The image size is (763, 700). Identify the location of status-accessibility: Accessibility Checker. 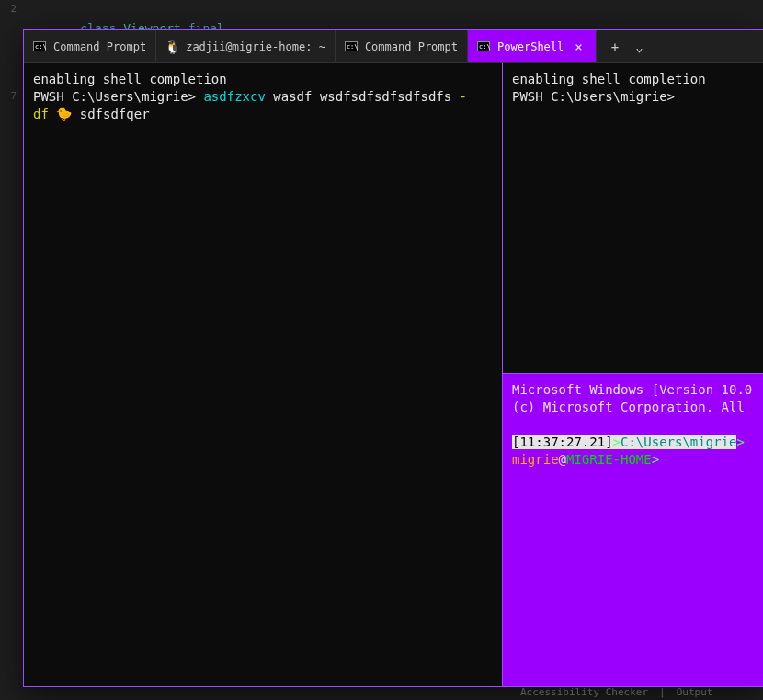
(585, 693).